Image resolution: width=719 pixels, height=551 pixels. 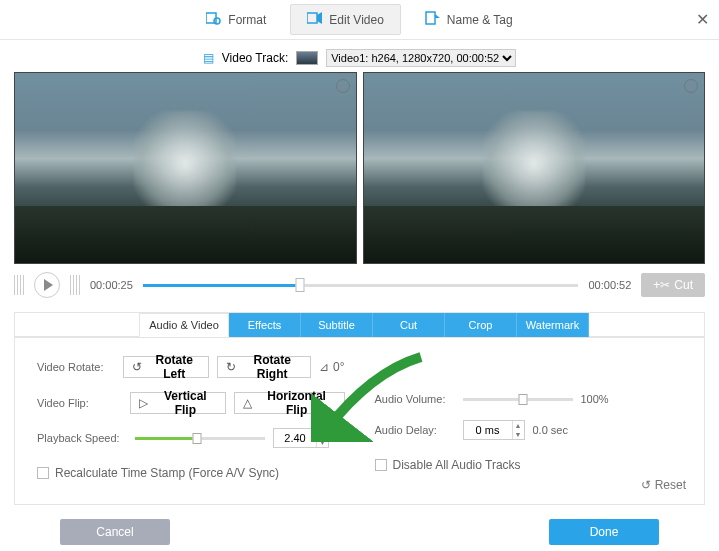 What do you see at coordinates (673, 285) in the screenshot?
I see `cut-button: +✂ Cut` at bounding box center [673, 285].